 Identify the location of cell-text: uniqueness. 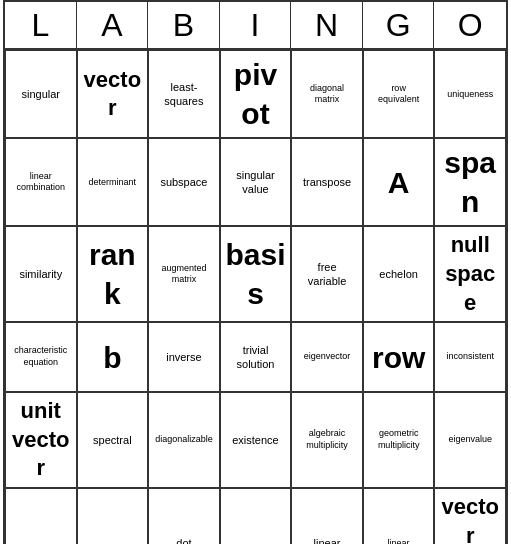
(470, 95).